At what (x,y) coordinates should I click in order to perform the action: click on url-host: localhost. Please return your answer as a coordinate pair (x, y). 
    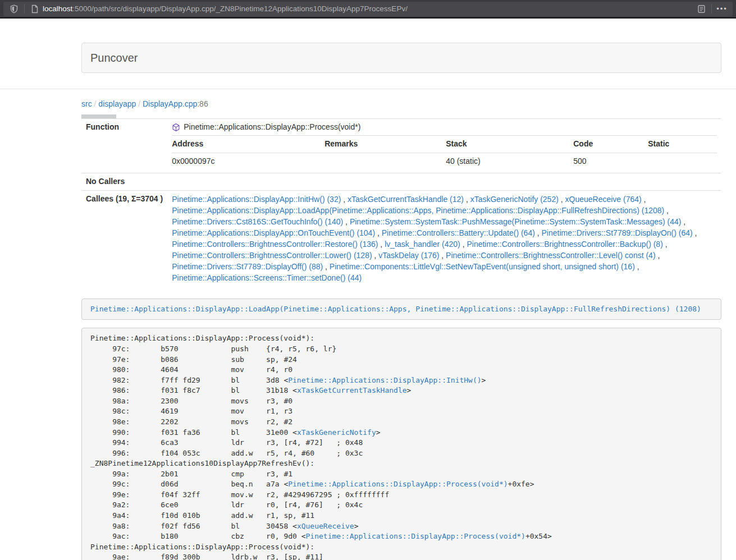
    Looking at the image, I should click on (57, 9).